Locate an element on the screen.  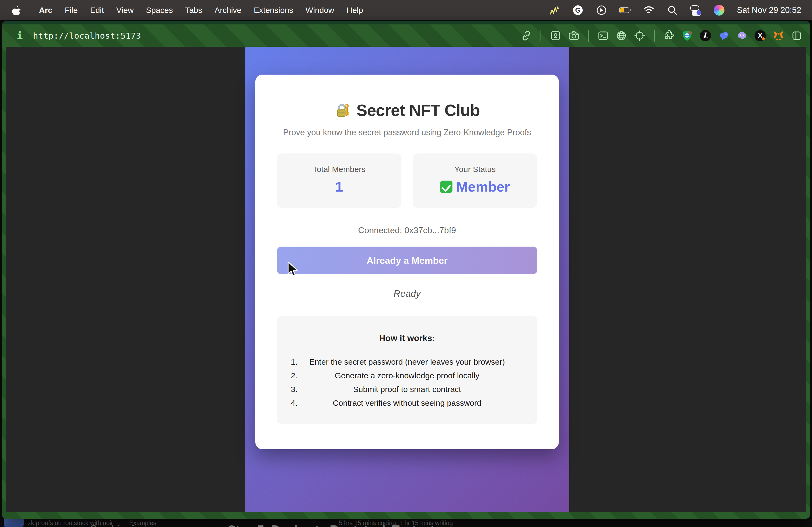
total-members-label: Total Members is located at coordinates (339, 169).